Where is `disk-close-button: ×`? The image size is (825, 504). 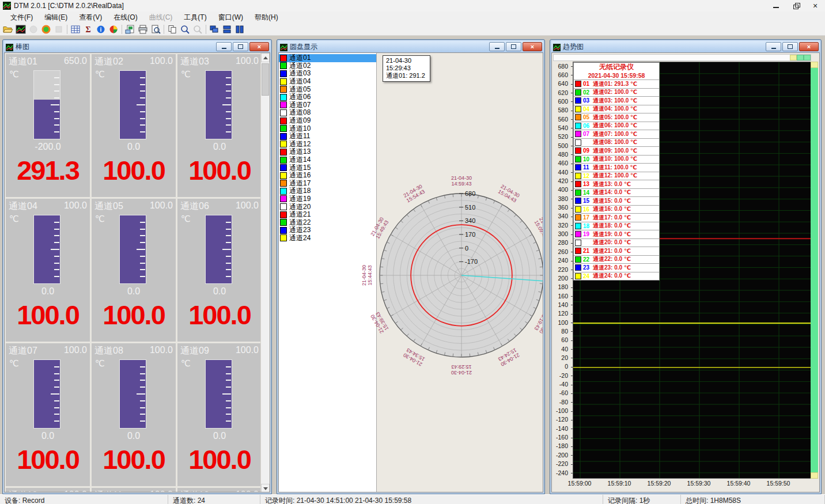
disk-close-button: × is located at coordinates (532, 47).